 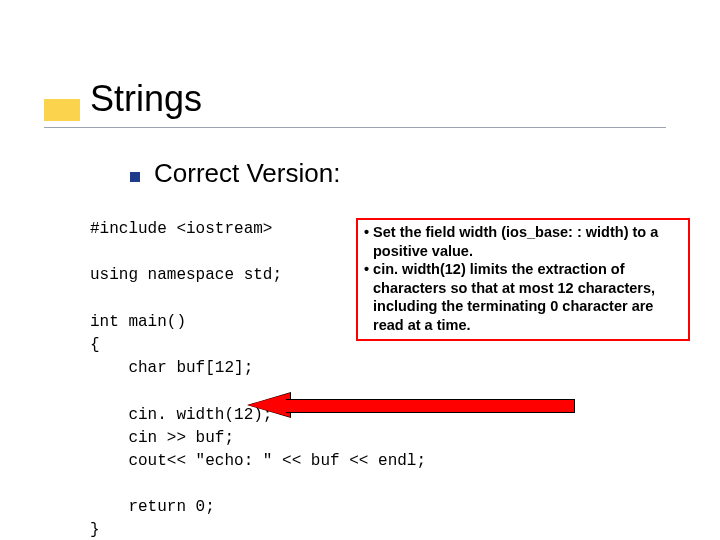 I want to click on arrow-shaft, so click(x=430, y=406).